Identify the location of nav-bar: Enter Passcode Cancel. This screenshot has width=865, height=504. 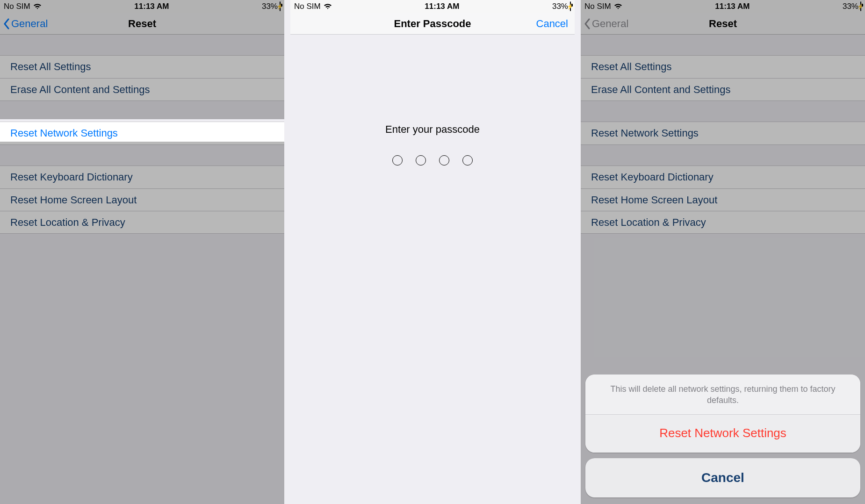
(432, 24).